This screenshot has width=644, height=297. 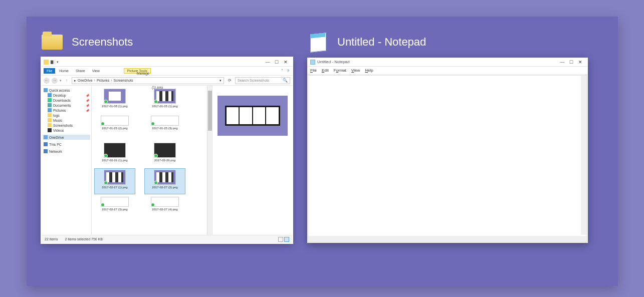 I want to click on refresh-button: ⟳, so click(x=230, y=80).